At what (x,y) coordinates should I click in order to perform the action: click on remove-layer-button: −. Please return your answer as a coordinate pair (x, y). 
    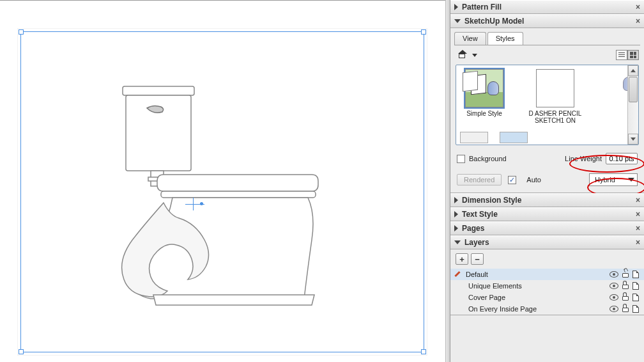
    Looking at the image, I should click on (477, 259).